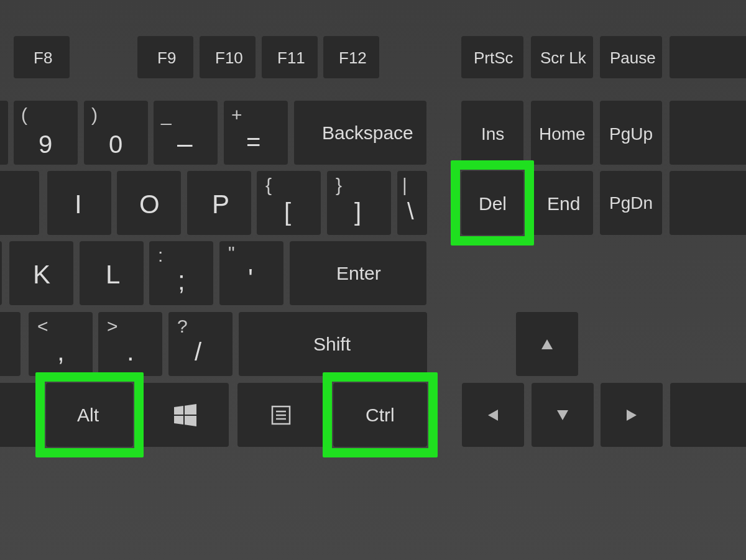 The width and height of the screenshot is (746, 560). Describe the element at coordinates (563, 415) in the screenshot. I see `arrow-down-icon` at that location.